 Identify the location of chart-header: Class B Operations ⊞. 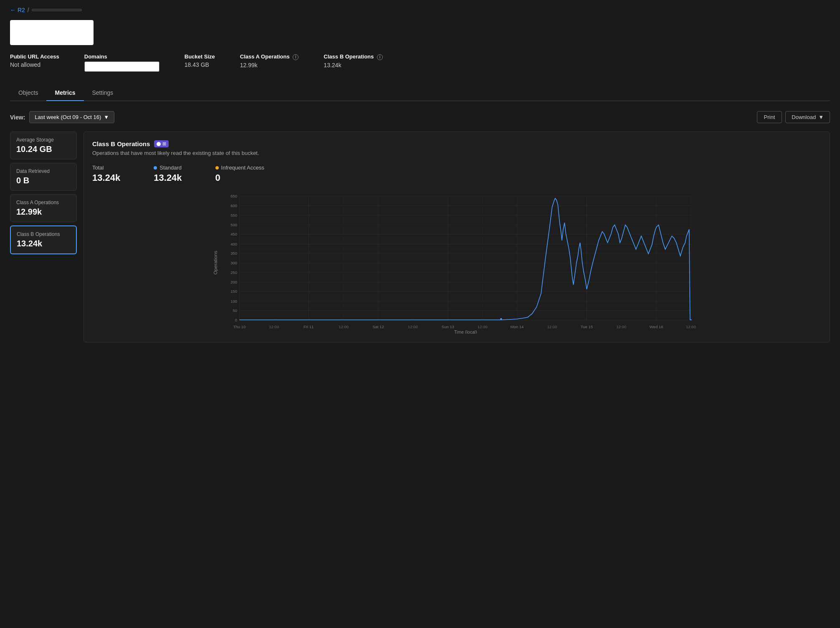
(457, 144).